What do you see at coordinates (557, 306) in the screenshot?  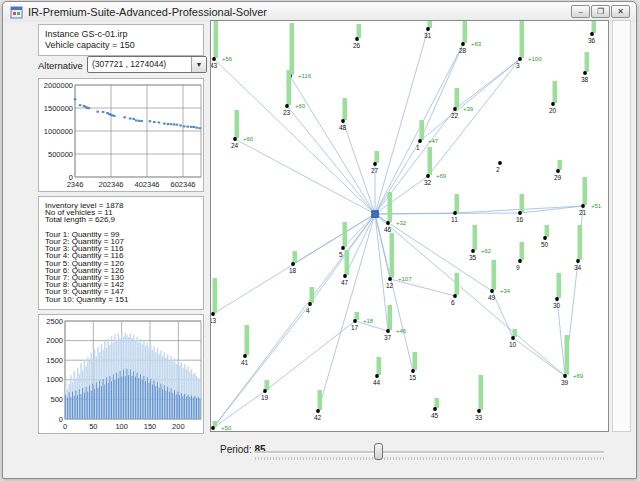 I see `svg-text: 30` at bounding box center [557, 306].